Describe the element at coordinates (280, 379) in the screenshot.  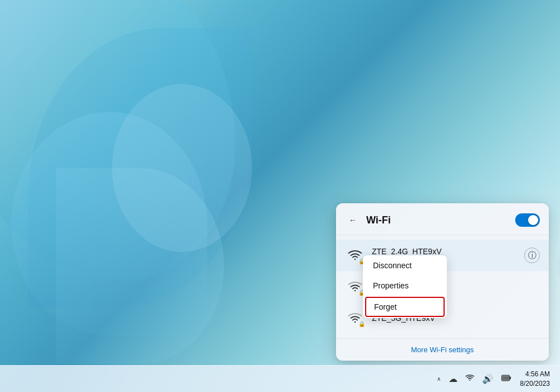
I see `taskbar: ∧ ☁ 🔊 4:56 AM 8/20/2023` at that location.